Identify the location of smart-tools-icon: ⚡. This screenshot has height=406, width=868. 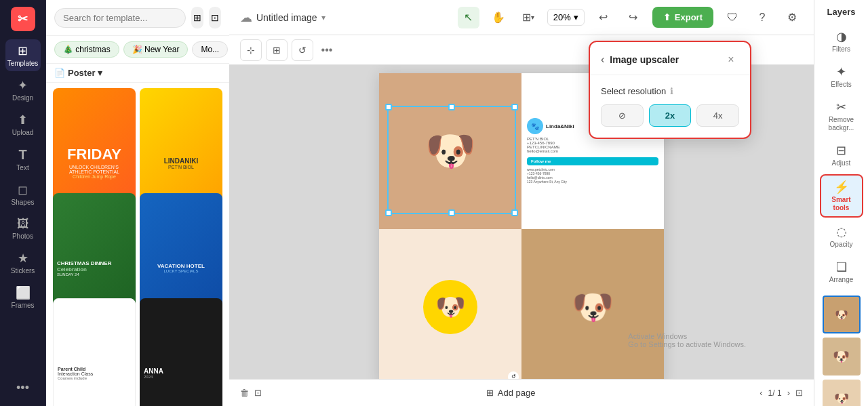
(842, 187).